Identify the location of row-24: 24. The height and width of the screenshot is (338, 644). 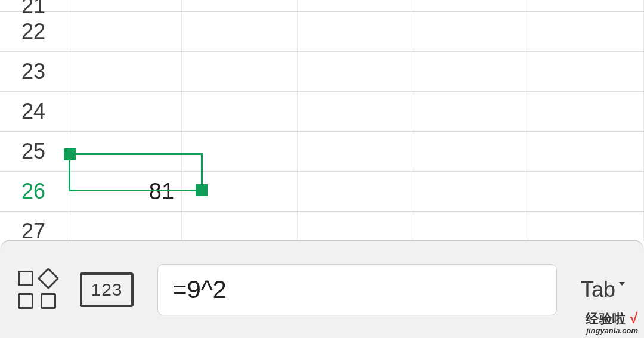
(322, 112).